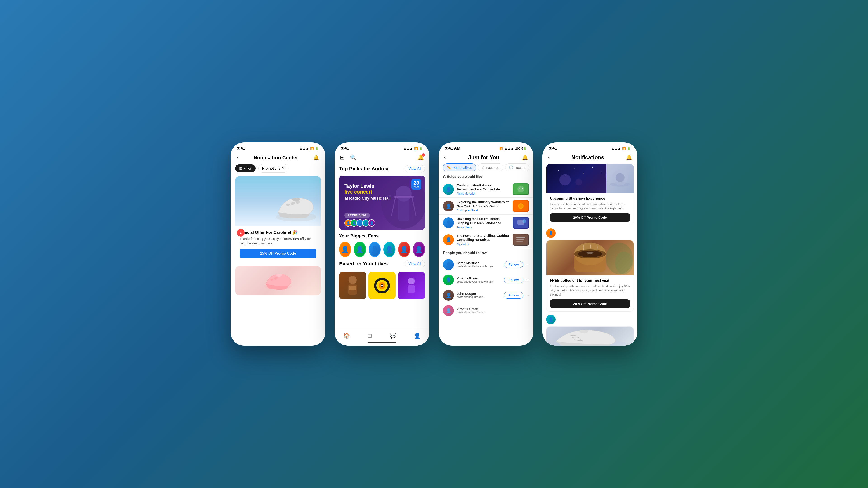 The image size is (868, 488). I want to click on back-button-4: ‹, so click(549, 158).